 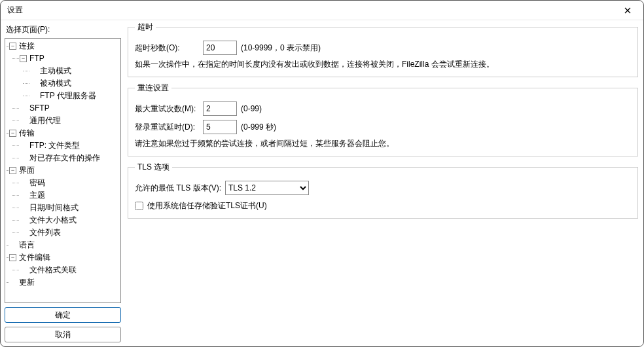 What do you see at coordinates (63, 208) in the screenshot?
I see `tree-item-datetime: 日期/时间格式` at bounding box center [63, 208].